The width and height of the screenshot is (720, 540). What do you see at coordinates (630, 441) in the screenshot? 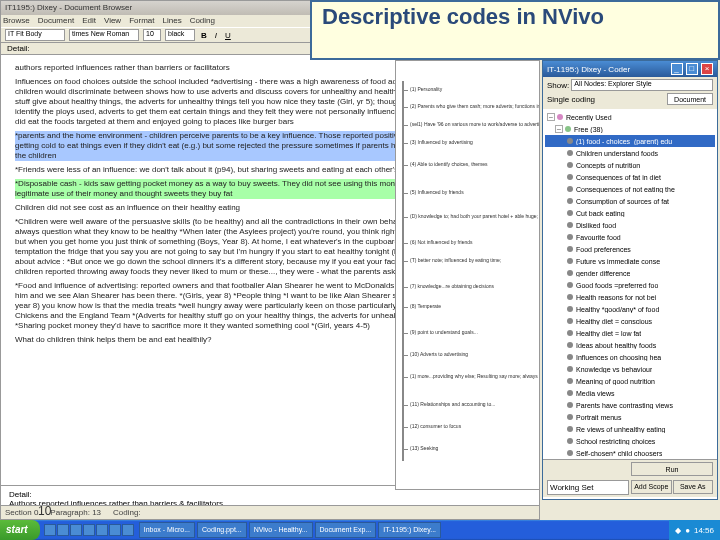
I see `code-node: School restricting choices` at bounding box center [630, 441].